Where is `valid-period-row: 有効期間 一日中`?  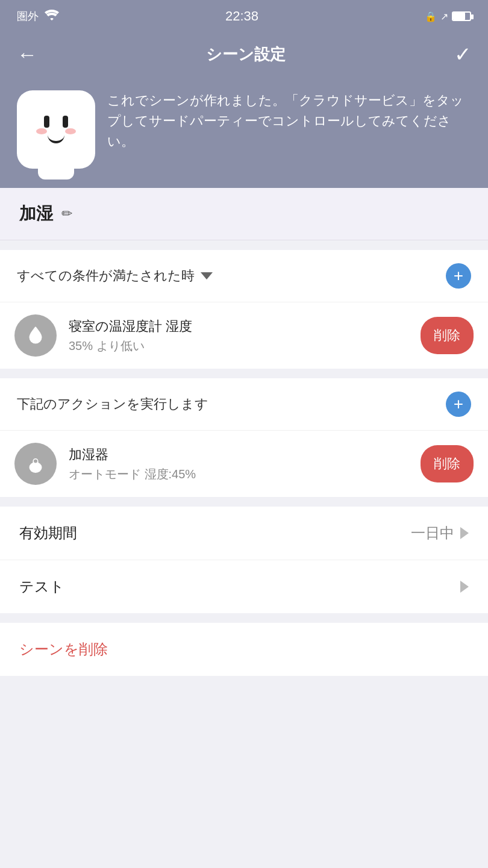
valid-period-row: 有効期間 一日中 is located at coordinates (244, 534).